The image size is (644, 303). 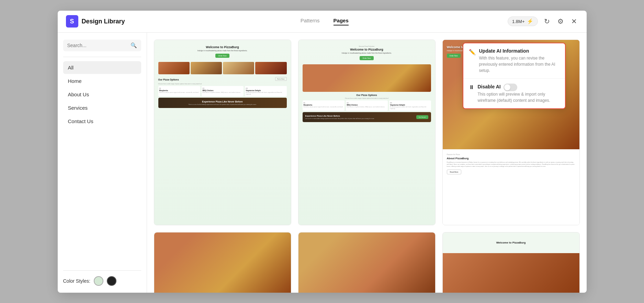 I want to click on preview-img-2-large, so click(x=367, y=78).